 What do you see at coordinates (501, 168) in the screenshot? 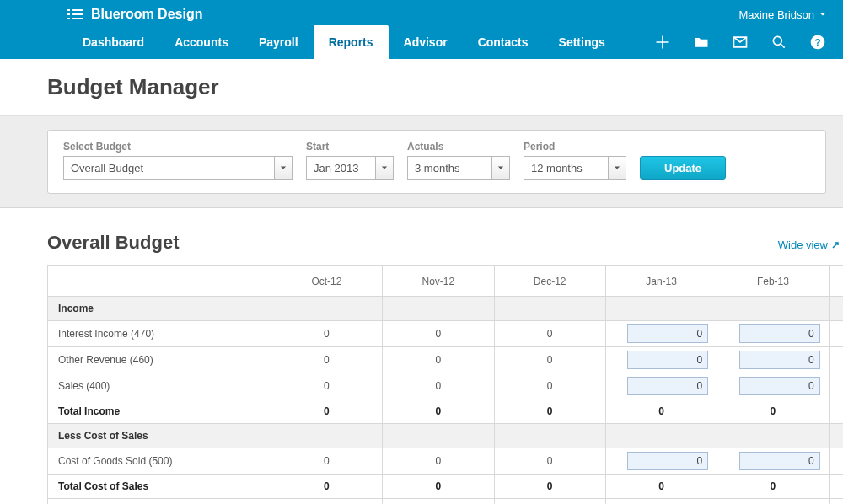
I see `select-actuals-toggle` at bounding box center [501, 168].